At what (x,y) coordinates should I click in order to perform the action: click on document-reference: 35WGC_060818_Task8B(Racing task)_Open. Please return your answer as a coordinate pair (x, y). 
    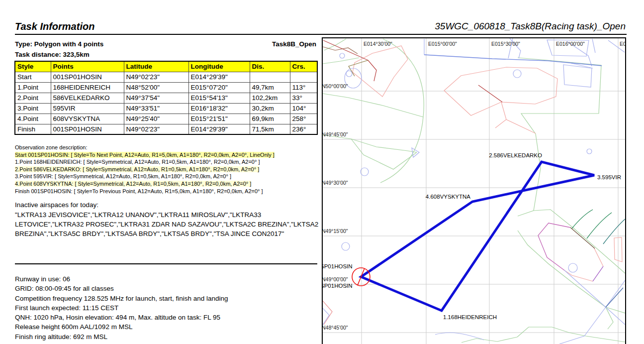
    Looking at the image, I should click on (530, 26).